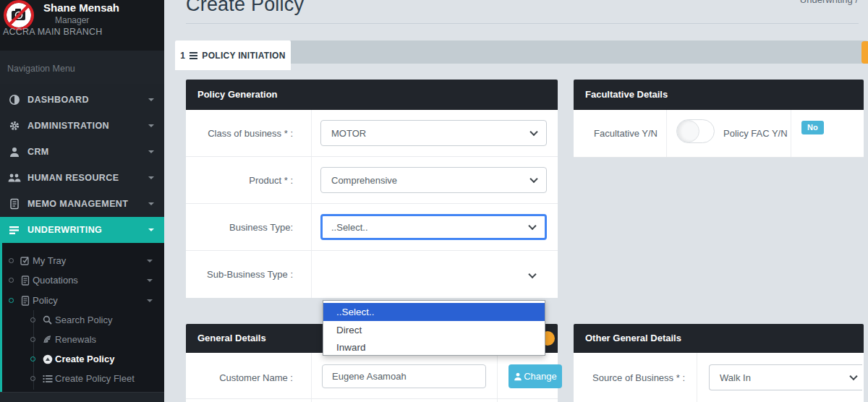 This screenshot has height=402, width=868. Describe the element at coordinates (865, 52) in the screenshot. I see `tab-bar-action-button` at that location.